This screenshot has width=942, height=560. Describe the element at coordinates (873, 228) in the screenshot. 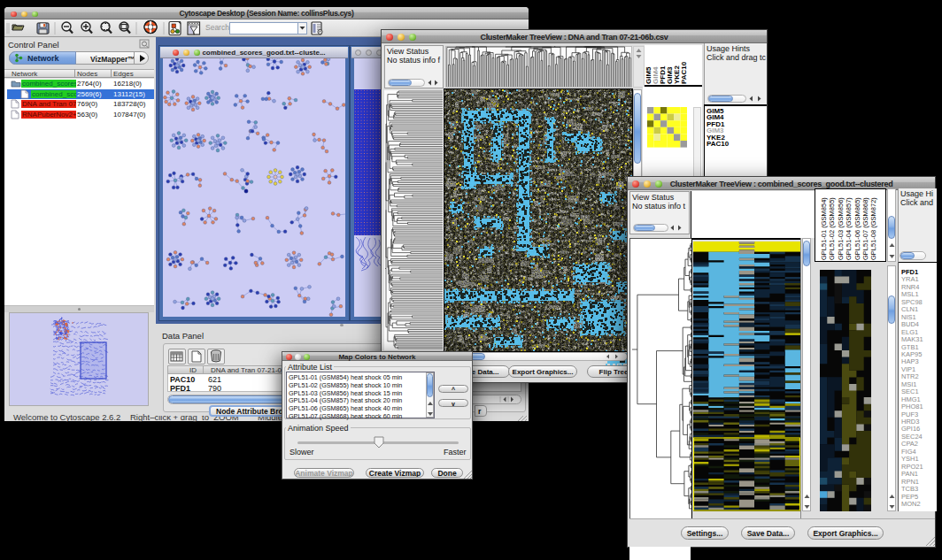

I see `svg-text: GPL51-08 (GSM872)` at that location.